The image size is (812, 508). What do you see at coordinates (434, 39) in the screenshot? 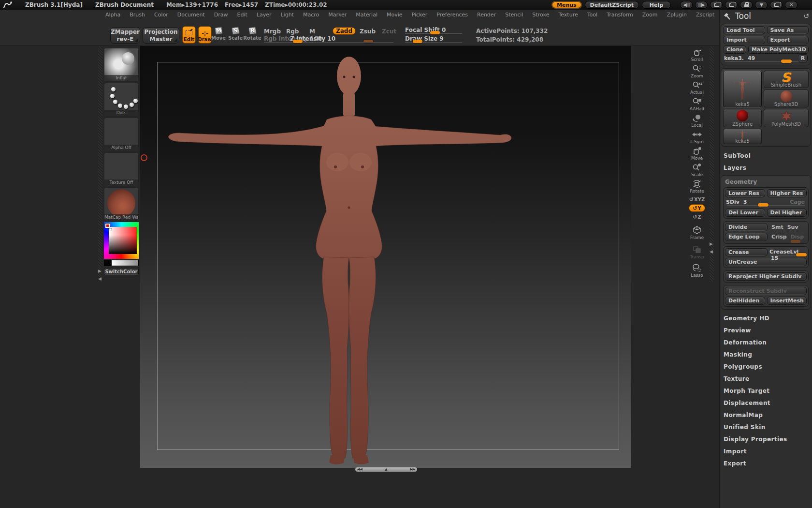
I see `draw-size-slider: Draw Size 9` at bounding box center [434, 39].